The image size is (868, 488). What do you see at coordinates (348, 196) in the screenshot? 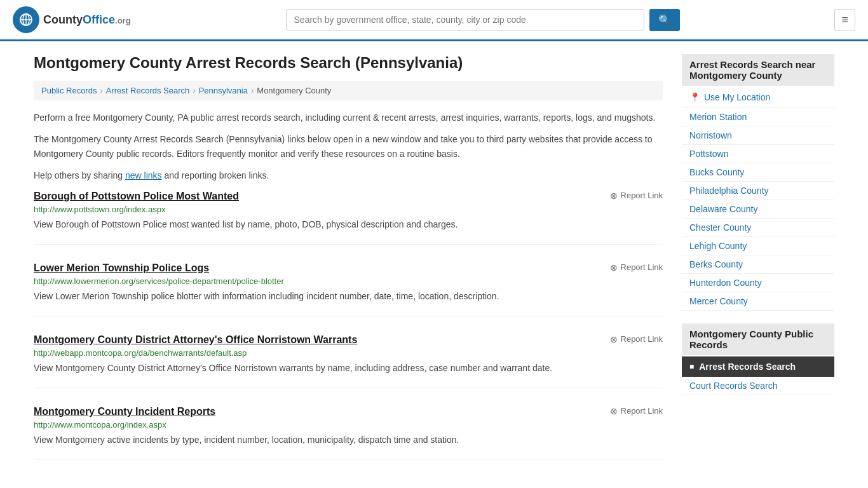
I see `result-header-0: Borough of Pottstown Police Most Wanted …` at bounding box center [348, 196].